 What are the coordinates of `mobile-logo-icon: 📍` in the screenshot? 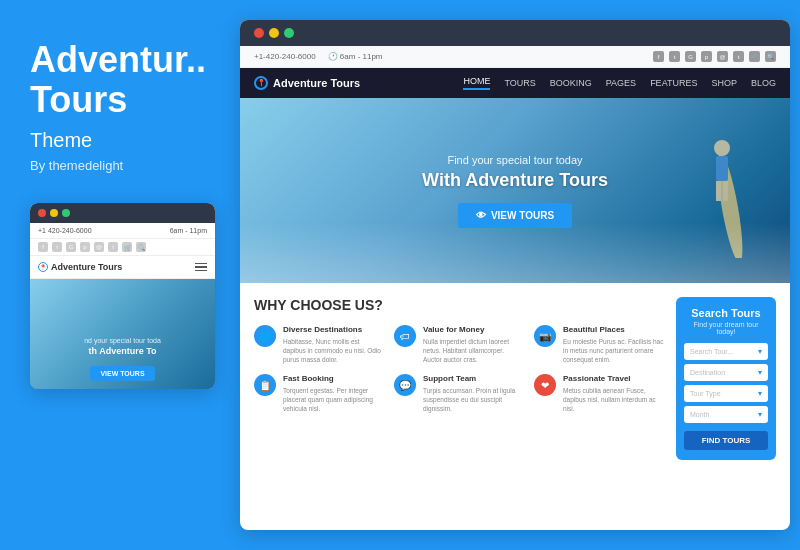 It's located at (43, 267).